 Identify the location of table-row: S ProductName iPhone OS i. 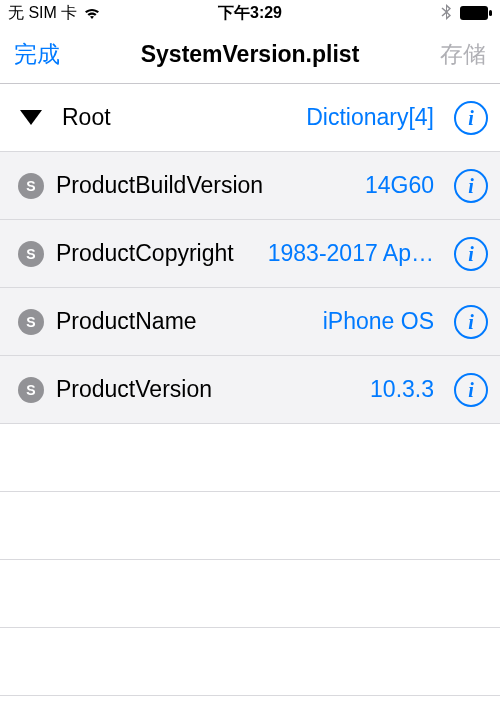
(250, 322).